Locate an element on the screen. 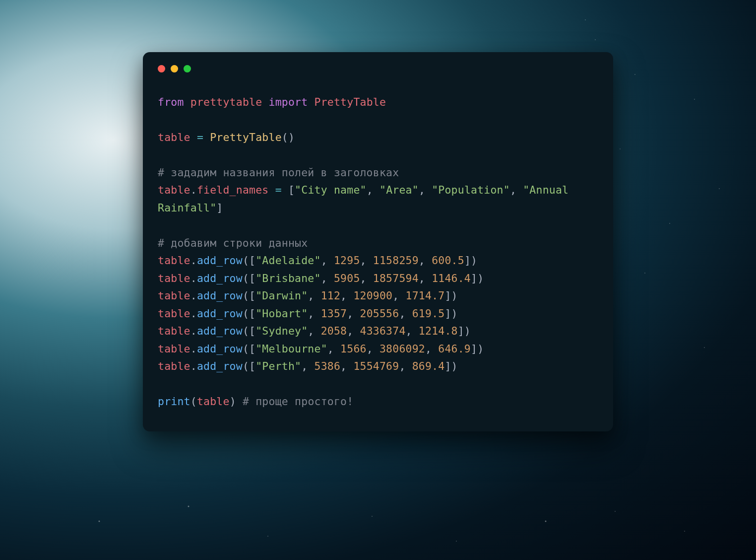  window-titlebar is located at coordinates (378, 69).